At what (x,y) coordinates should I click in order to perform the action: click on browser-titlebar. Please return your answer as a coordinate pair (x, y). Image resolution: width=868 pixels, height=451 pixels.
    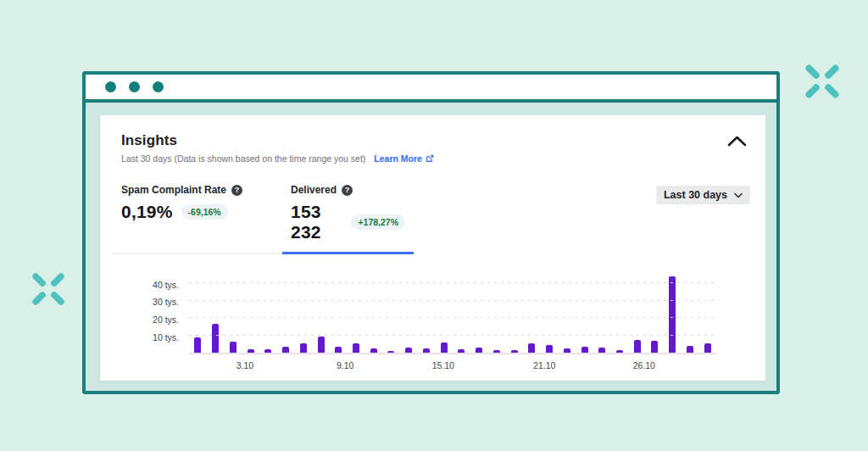
    Looking at the image, I should click on (431, 88).